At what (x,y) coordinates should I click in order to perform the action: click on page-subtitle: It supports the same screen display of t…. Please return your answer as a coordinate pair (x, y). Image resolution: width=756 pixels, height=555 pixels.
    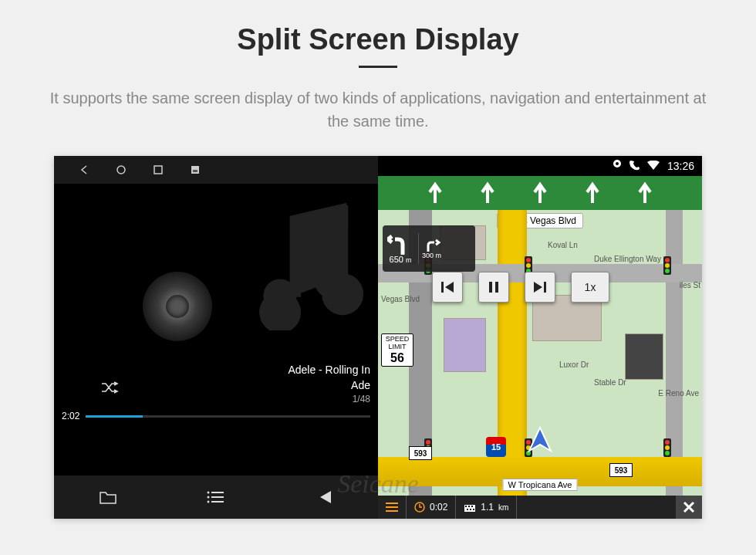
    Looking at the image, I should click on (378, 110).